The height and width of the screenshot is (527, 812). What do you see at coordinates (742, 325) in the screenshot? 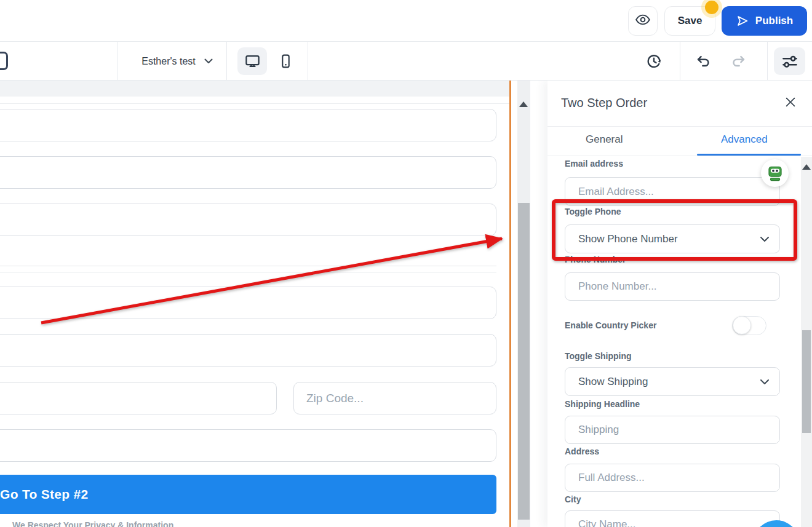
I see `toggle-knob` at bounding box center [742, 325].